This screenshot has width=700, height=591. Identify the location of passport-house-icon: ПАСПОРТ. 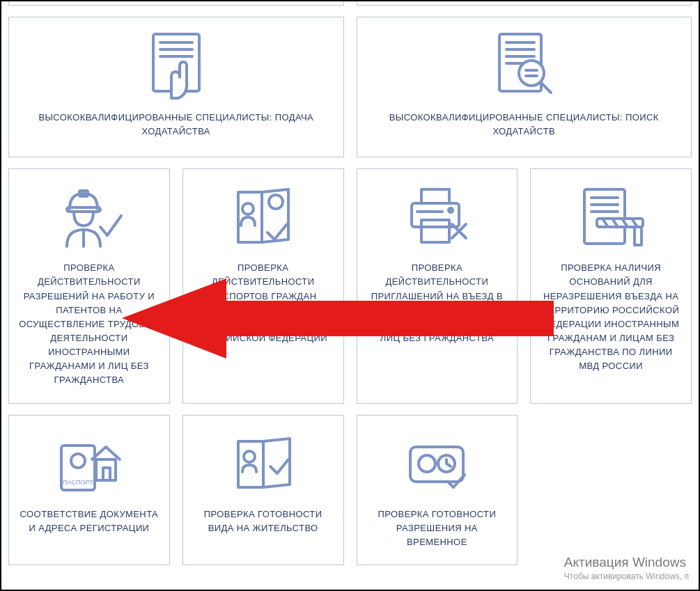
(89, 463).